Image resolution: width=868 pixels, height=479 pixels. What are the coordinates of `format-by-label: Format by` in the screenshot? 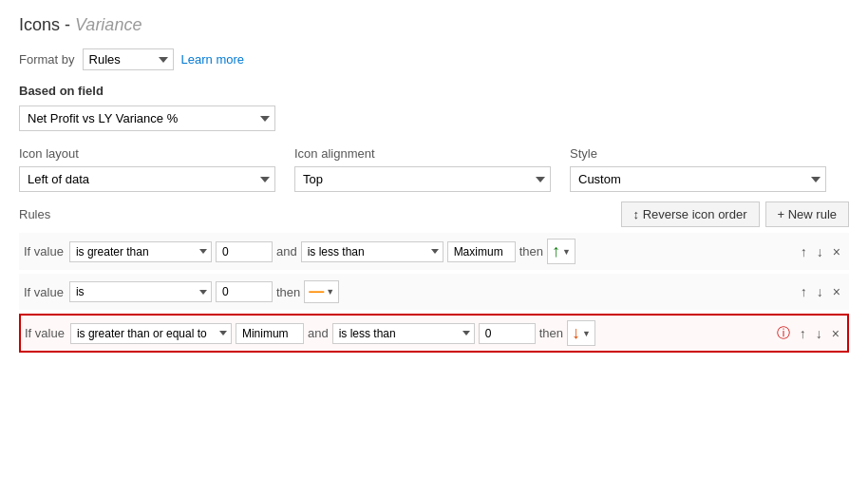 It's located at (47, 59).